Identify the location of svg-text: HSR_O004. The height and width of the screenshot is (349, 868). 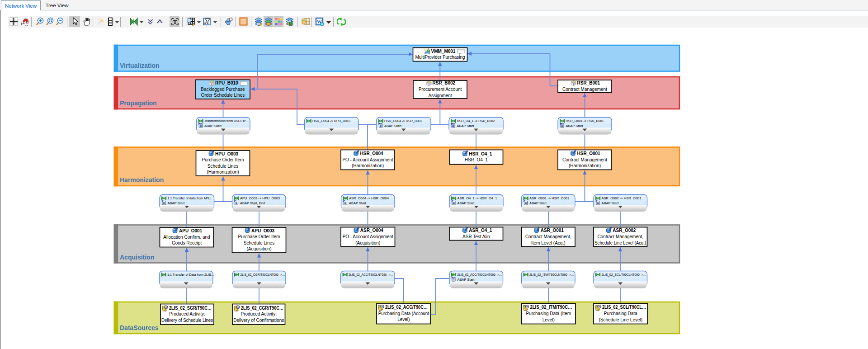
(372, 154).